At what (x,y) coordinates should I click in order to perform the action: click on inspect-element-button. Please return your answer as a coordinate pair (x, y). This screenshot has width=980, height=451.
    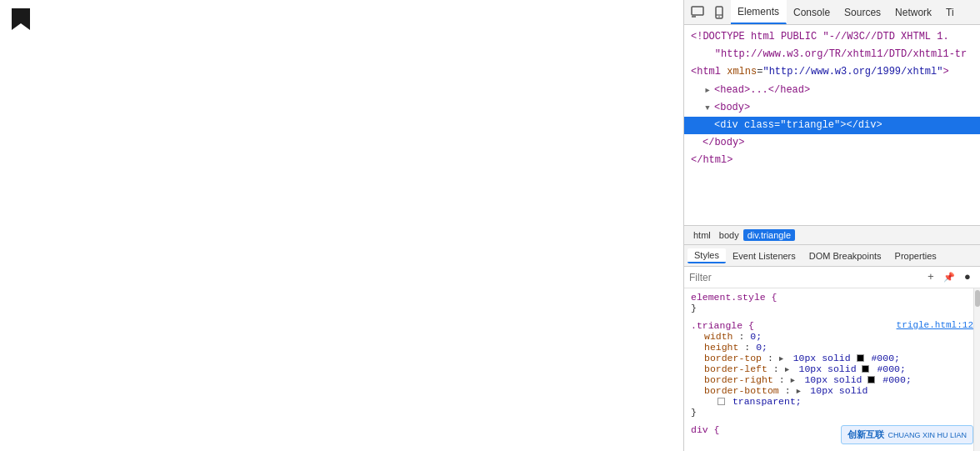
    Looking at the image, I should click on (698, 13).